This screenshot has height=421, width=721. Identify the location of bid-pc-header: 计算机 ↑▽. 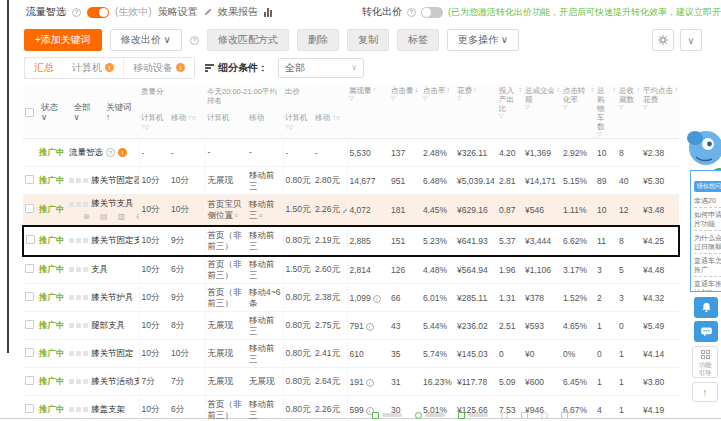
(298, 124).